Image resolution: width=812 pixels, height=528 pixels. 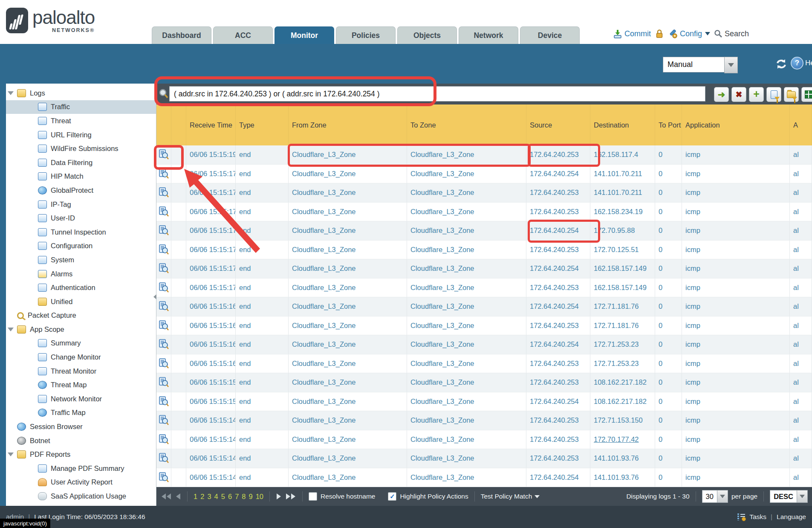 I want to click on page-2: 2, so click(x=202, y=496).